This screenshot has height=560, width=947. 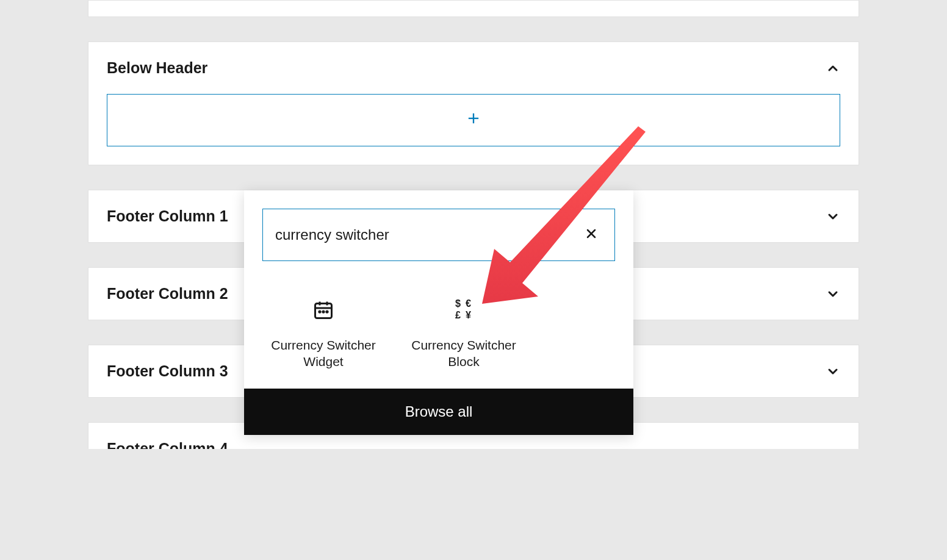 I want to click on add-block-button, so click(x=474, y=120).